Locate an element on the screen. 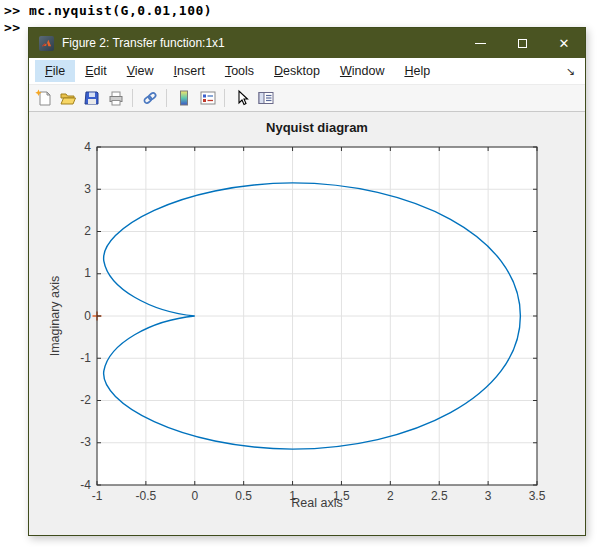 The height and width of the screenshot is (547, 600). menu-window: Window is located at coordinates (362, 71).